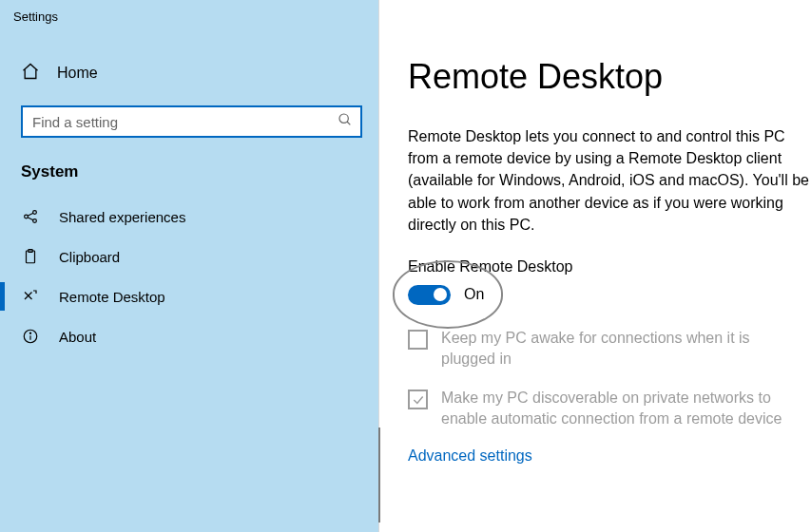 The width and height of the screenshot is (811, 532). Describe the element at coordinates (624, 408) in the screenshot. I see `option-discoverable-label: Make my PC discoverable on private netwo…` at that location.